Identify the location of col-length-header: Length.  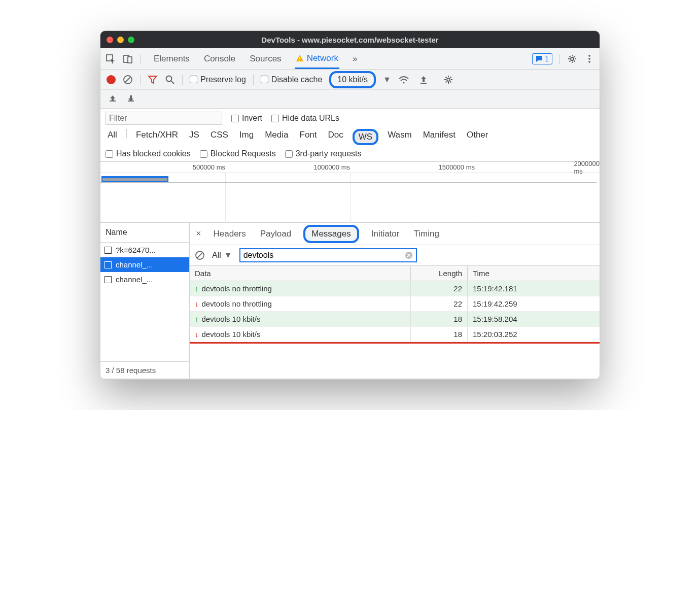
(439, 273).